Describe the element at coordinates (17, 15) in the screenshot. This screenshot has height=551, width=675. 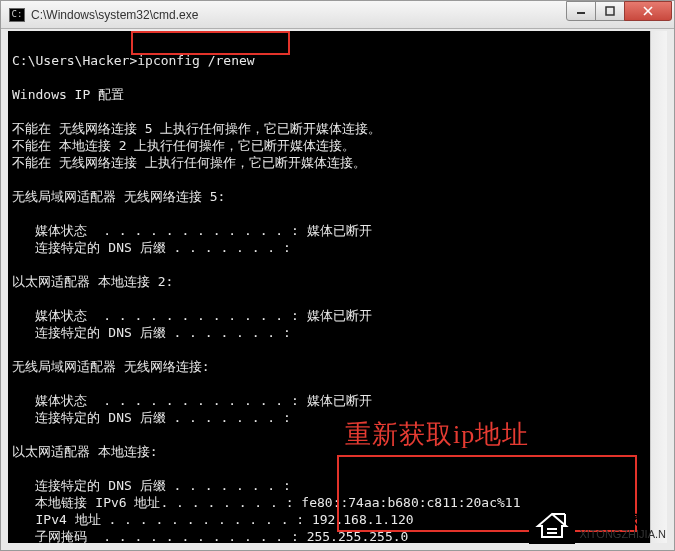
I see `cmd-icon: C:` at that location.